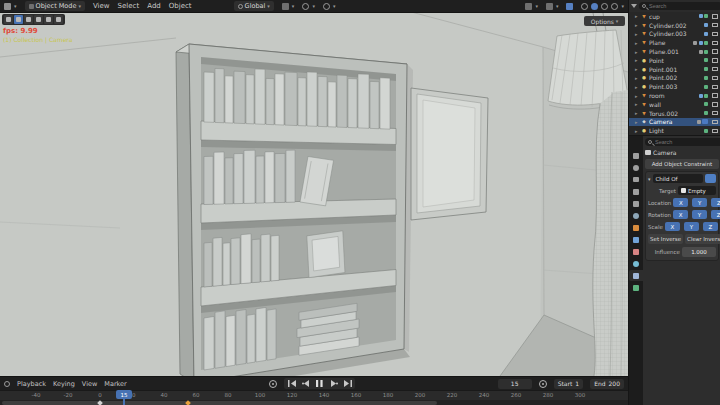 This screenshot has height=405, width=720. Describe the element at coordinates (314, 395) in the screenshot. I see `timeline-ruler: -40-200204060801001201401601802002202402…` at that location.